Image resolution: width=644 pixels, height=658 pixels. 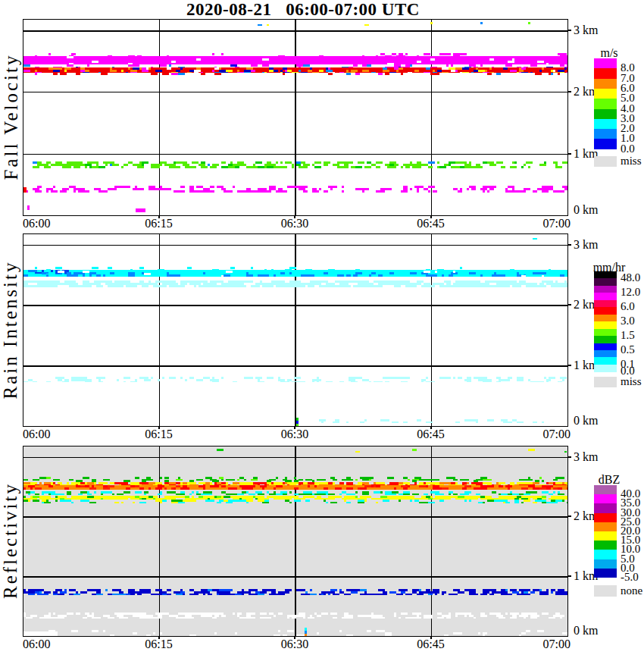 What do you see at coordinates (303, 10) in the screenshot?
I see `figure-title: 2020-08-21 06:00-07:00 UTC` at bounding box center [303, 10].